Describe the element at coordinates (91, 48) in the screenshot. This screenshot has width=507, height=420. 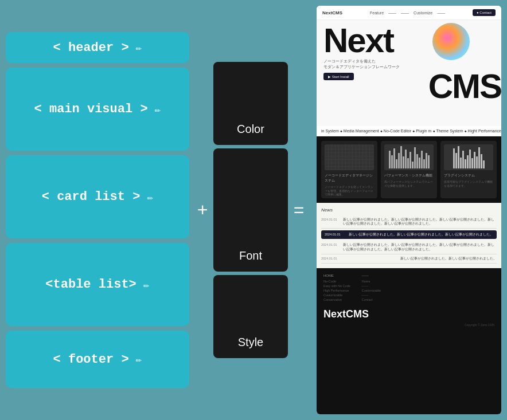
I see `header-label: < header >` at that location.